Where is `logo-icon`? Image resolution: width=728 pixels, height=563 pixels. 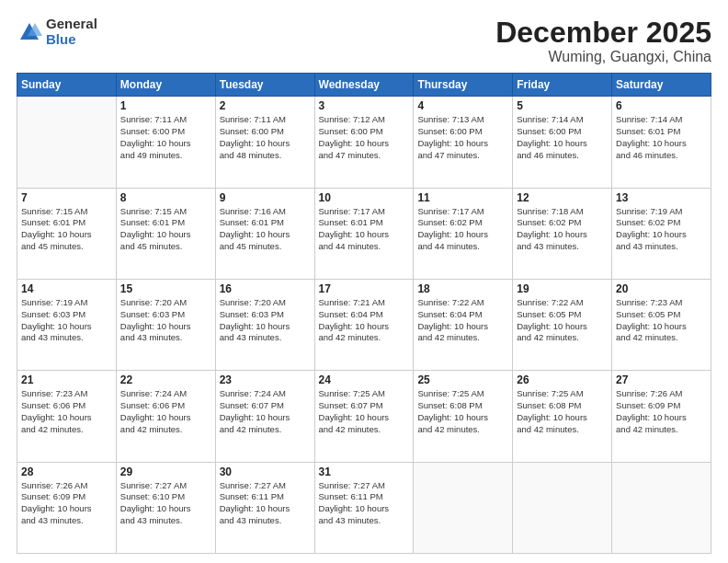 logo-icon is located at coordinates (29, 32).